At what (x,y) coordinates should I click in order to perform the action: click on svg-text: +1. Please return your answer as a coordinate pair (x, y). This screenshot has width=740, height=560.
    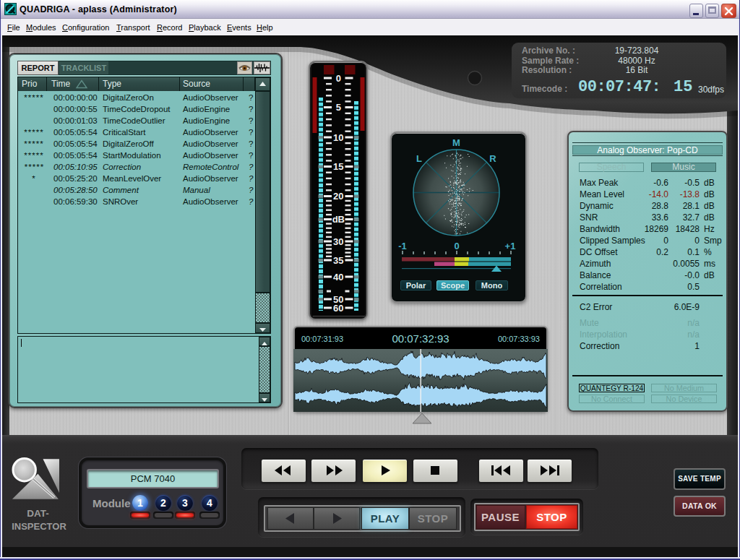
    Looking at the image, I should click on (510, 246).